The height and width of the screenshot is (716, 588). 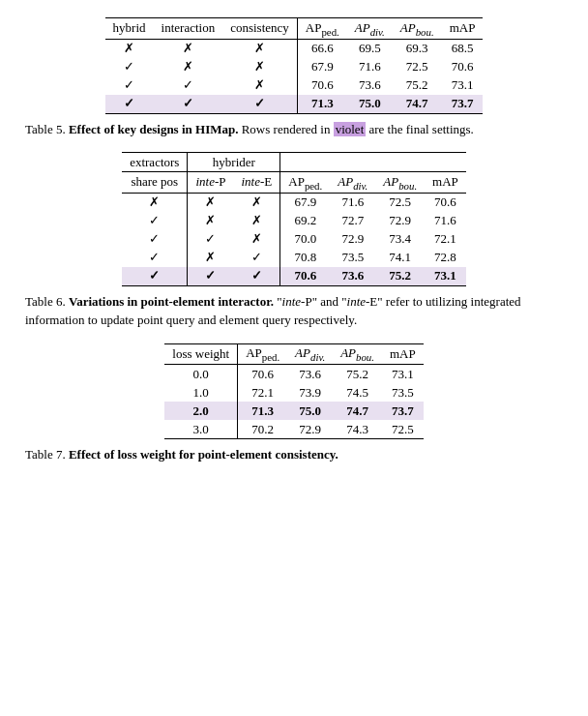 I want to click on col-metrics-placeholder, so click(x=373, y=163).